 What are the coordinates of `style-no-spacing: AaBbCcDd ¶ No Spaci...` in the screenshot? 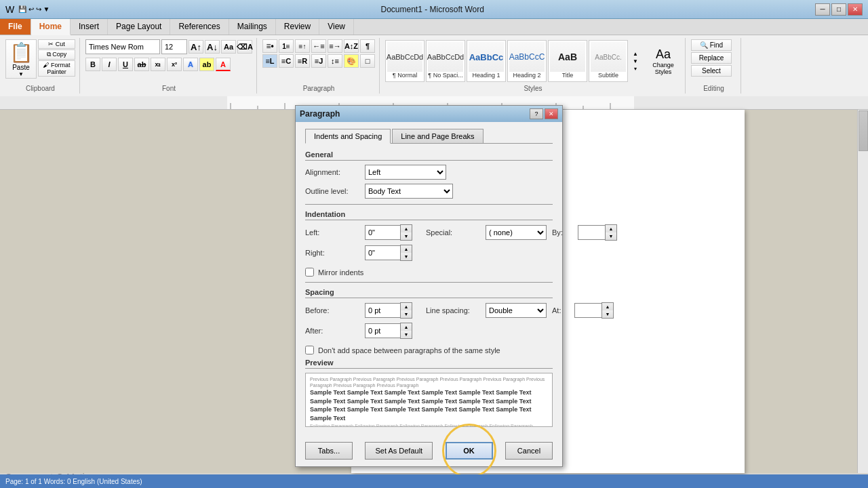 It's located at (446, 61).